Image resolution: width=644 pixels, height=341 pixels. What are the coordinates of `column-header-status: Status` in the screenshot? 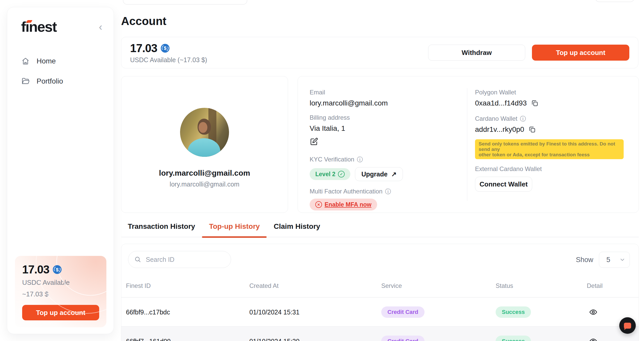 It's located at (504, 286).